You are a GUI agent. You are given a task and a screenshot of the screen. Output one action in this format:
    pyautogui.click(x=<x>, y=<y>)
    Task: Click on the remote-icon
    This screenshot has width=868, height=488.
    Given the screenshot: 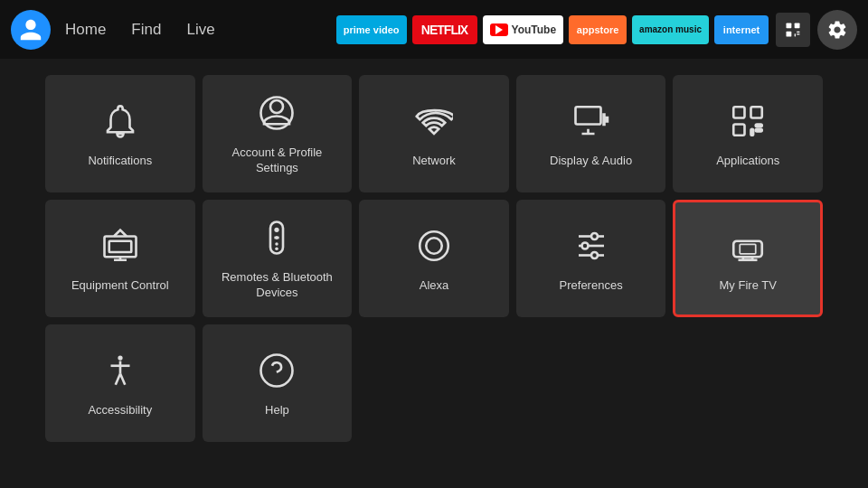 What is the action you would take?
    pyautogui.click(x=277, y=238)
    